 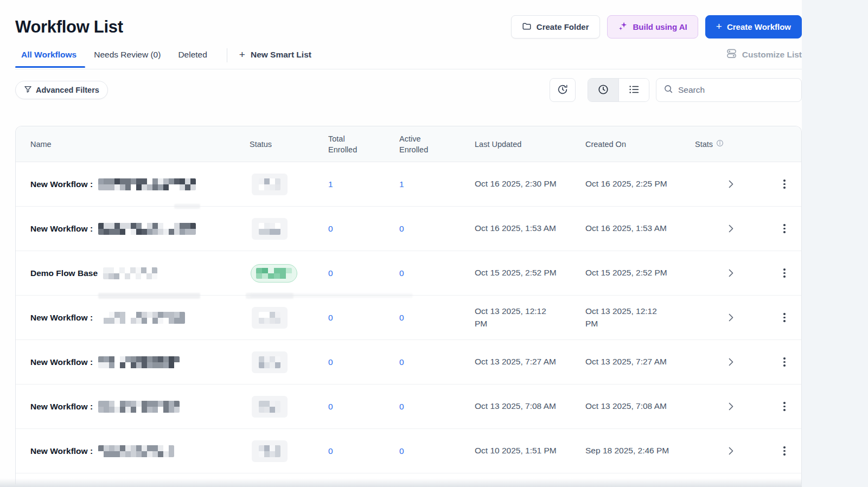 What do you see at coordinates (409, 362) in the screenshot?
I see `table-row: New Workflow :00Oct 13 2025, 7:27 AMOct …` at bounding box center [409, 362].